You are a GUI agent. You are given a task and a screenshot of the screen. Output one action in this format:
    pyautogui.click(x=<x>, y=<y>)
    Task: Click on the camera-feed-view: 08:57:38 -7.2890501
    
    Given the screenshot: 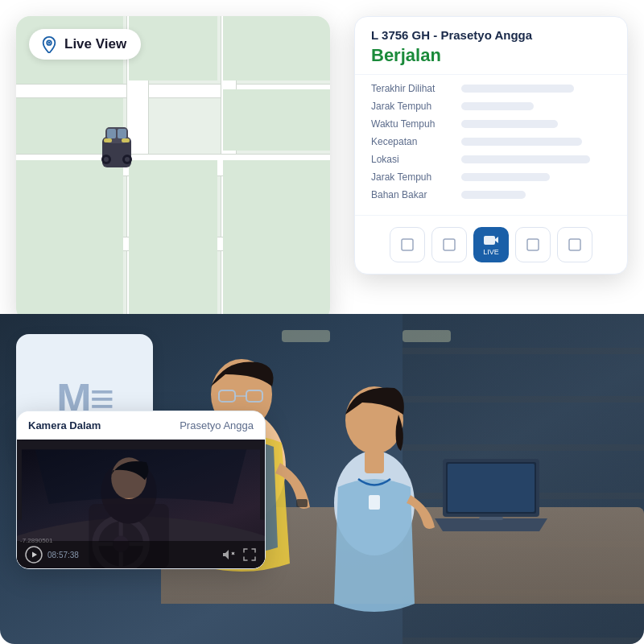 What is the action you would take?
    pyautogui.click(x=141, y=504)
    